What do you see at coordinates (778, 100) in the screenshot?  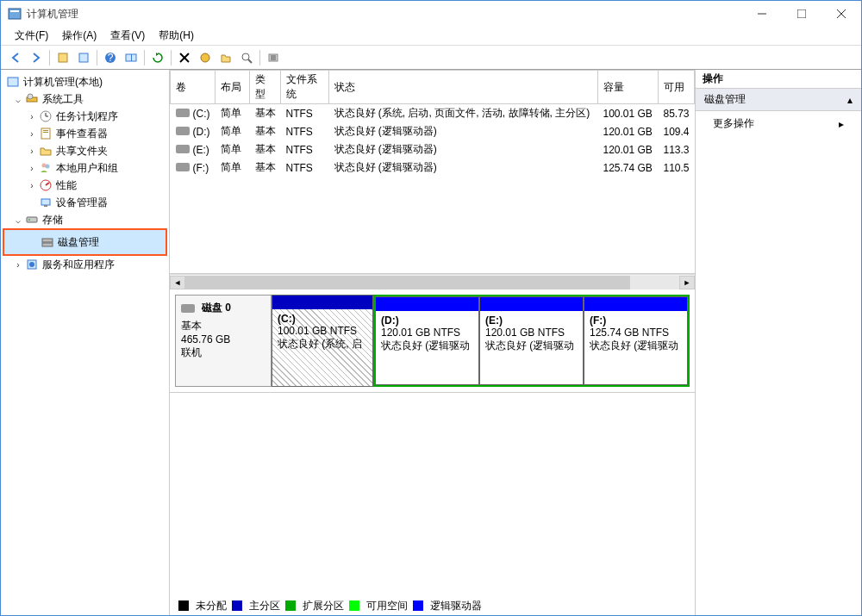 I see `actions-section: 磁盘管理 ▴` at bounding box center [778, 100].